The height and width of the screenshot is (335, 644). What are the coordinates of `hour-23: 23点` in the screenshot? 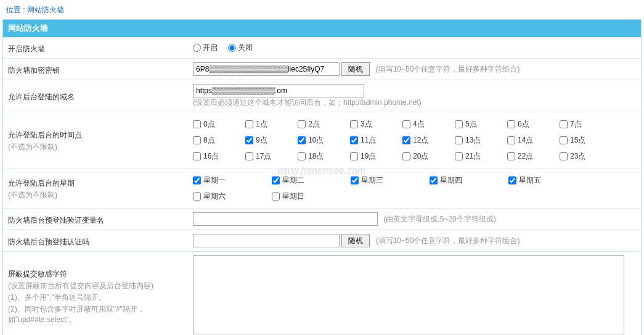 It's located at (585, 156).